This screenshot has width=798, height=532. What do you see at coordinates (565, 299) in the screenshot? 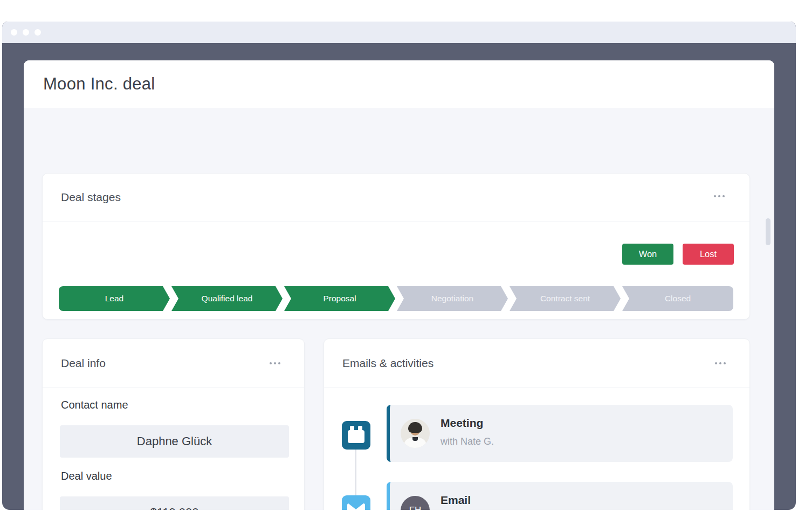
I see `stage-contract-sent: Contract sent` at bounding box center [565, 299].